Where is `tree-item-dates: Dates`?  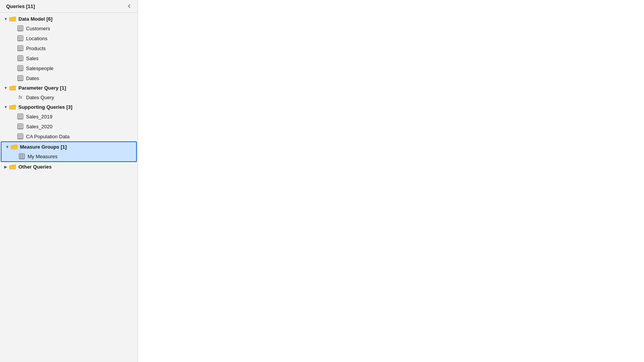
tree-item-dates: Dates is located at coordinates (69, 78).